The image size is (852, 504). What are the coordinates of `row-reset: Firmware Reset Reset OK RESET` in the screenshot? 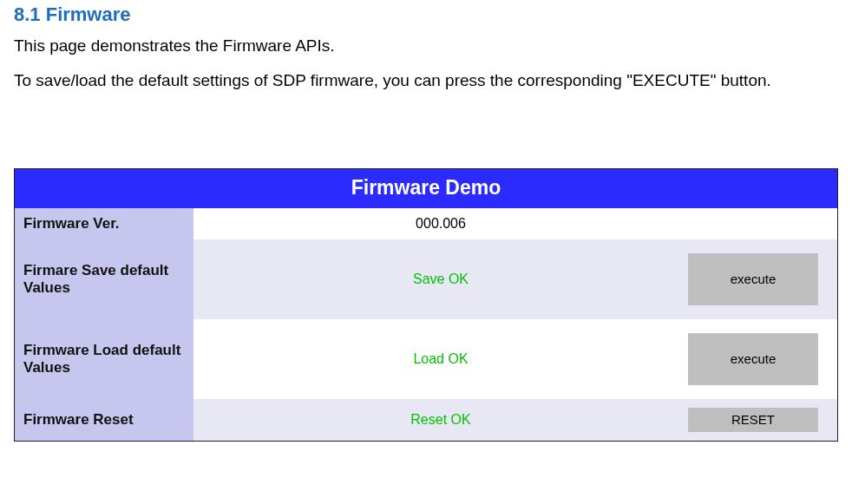 It's located at (426, 420).